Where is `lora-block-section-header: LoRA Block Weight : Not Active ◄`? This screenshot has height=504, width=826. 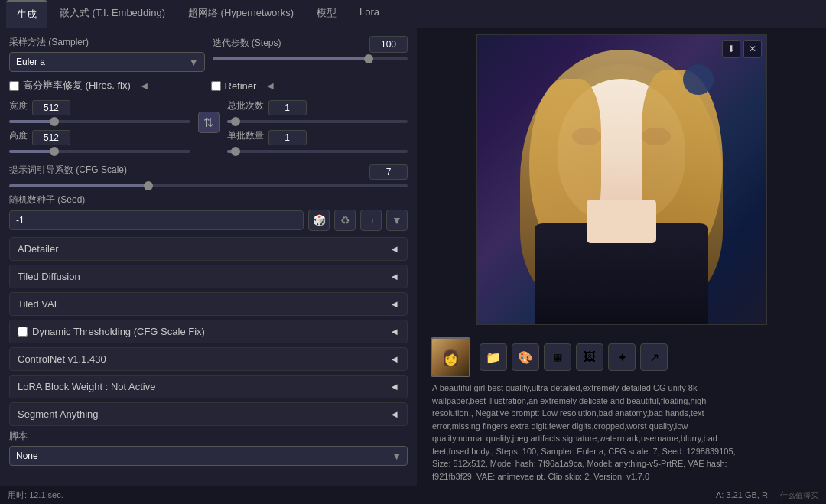
lora-block-section-header: LoRA Block Weight : Not Active ◄ is located at coordinates (208, 387).